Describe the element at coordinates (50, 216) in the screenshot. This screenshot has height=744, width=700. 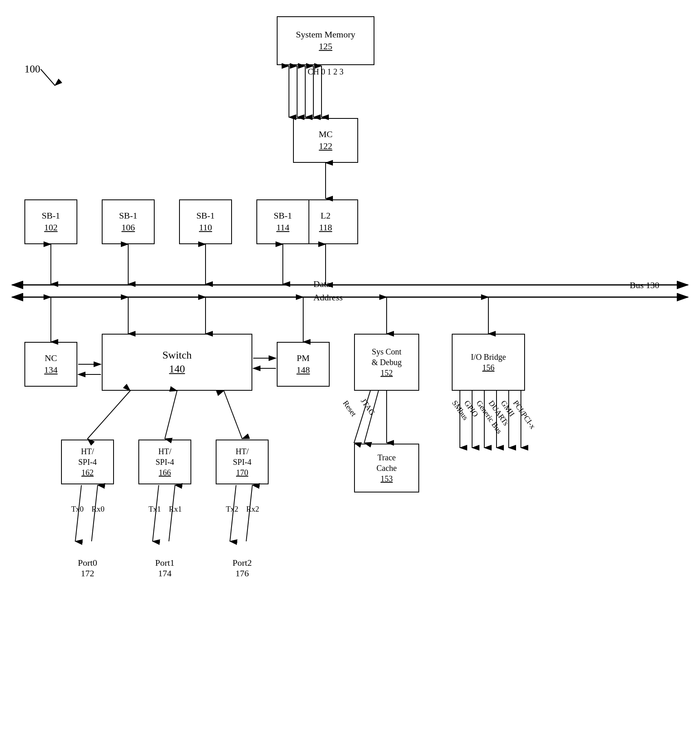
I see `sb1-102-label: SB-1` at that location.